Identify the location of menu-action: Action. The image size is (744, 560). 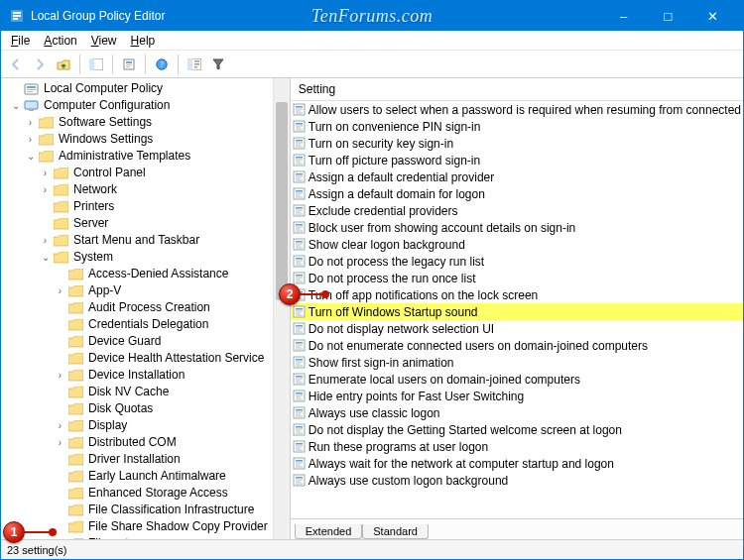
(60, 41).